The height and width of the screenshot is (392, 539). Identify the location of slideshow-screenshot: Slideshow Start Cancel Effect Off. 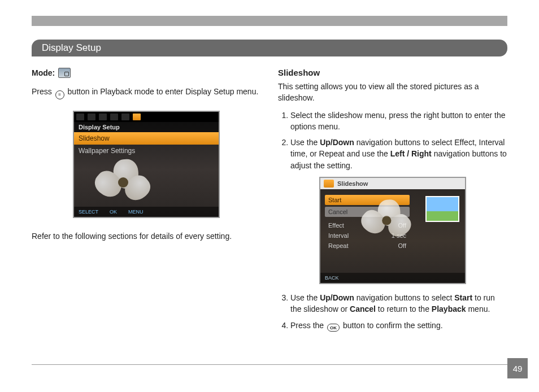
(393, 230).